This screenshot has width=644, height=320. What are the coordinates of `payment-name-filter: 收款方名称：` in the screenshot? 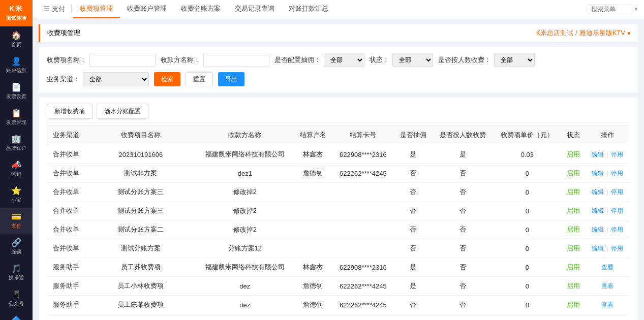 It's located at (215, 60).